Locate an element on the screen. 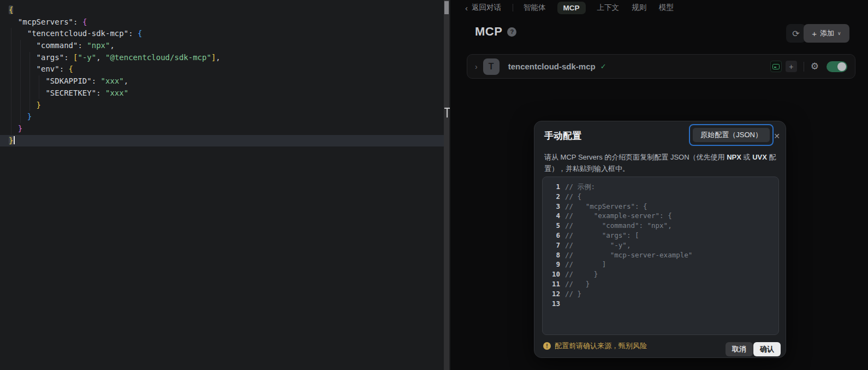  line-number: 1 is located at coordinates (554, 187).